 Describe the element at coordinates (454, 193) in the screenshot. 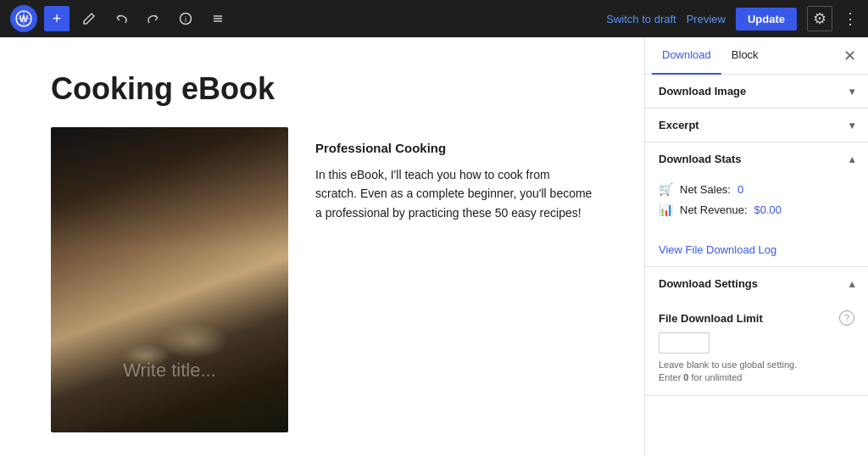

I see `text-body: In this eBook, I'll teach you how to coo…` at that location.